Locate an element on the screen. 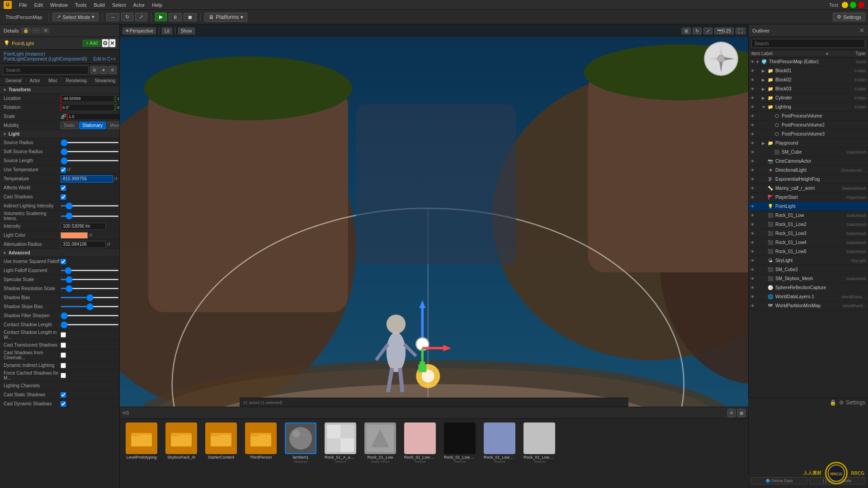 The image size is (868, 488). details-grid-icon: ⊞ is located at coordinates (94, 70).